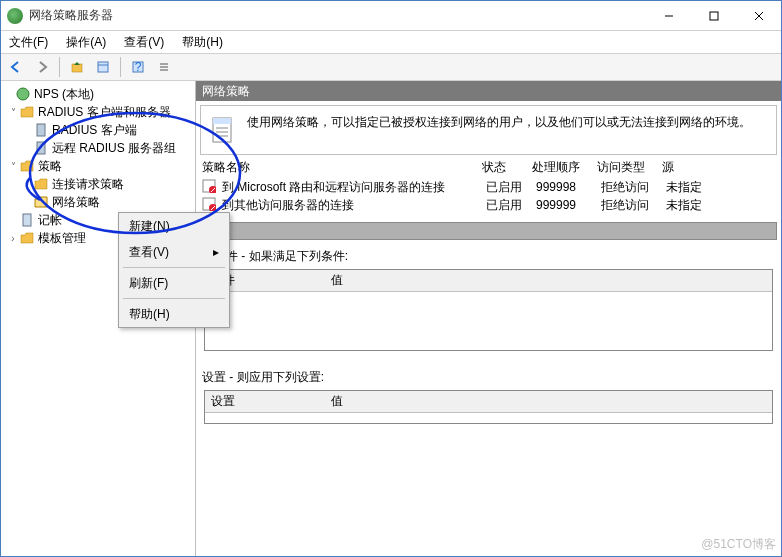  Describe the element at coordinates (98, 202) in the screenshot. I see `tree-net-policy: 网络策略` at that location.